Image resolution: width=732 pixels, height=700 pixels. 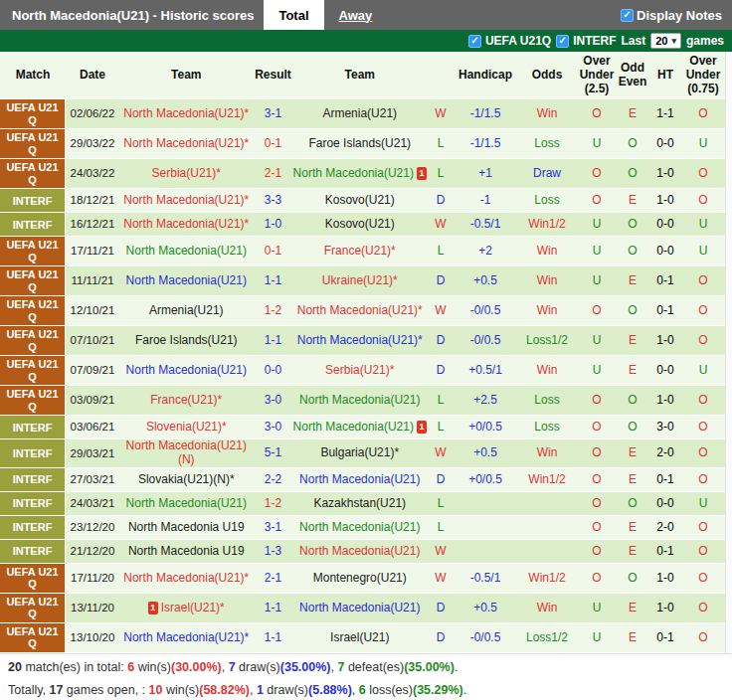 I want to click on column-header-odds: Odds, so click(x=547, y=76).